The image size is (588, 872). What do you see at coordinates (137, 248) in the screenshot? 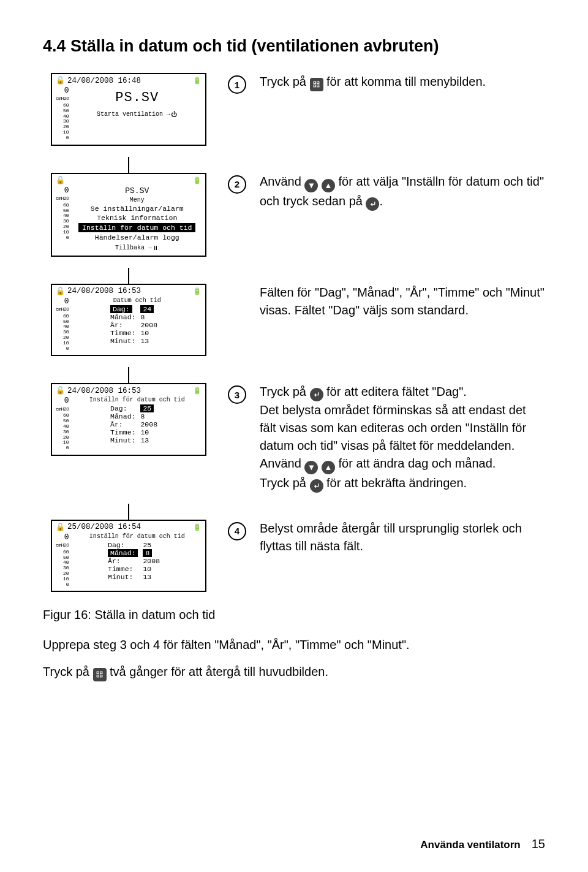
I see `screen-footer: Tillbaka →⏸` at bounding box center [137, 248].